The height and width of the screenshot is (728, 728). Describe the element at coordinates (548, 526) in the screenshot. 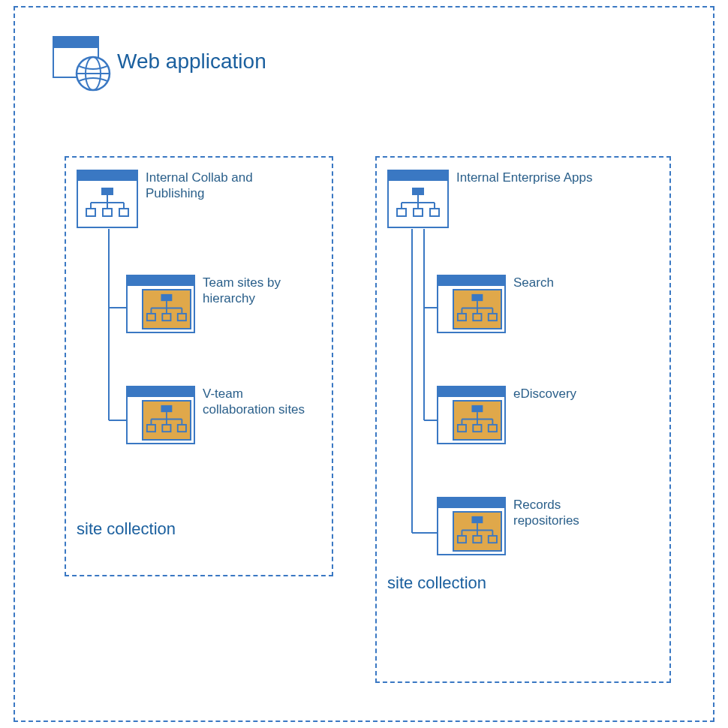

I see `child-site-row: Records repositories` at that location.